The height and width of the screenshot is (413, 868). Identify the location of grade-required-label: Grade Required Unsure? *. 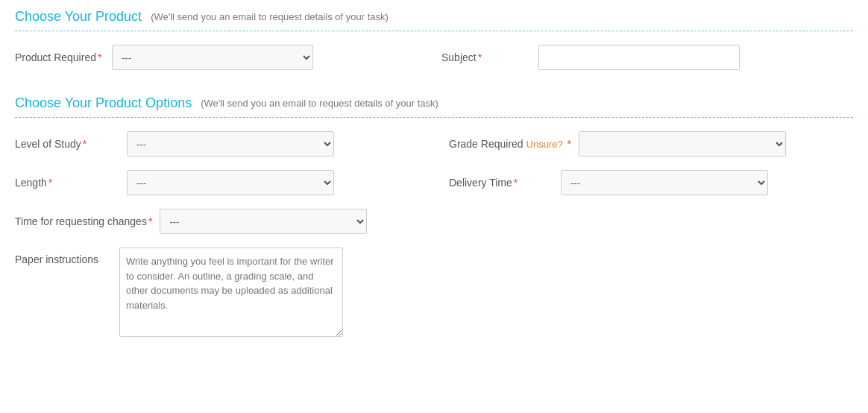
(510, 144).